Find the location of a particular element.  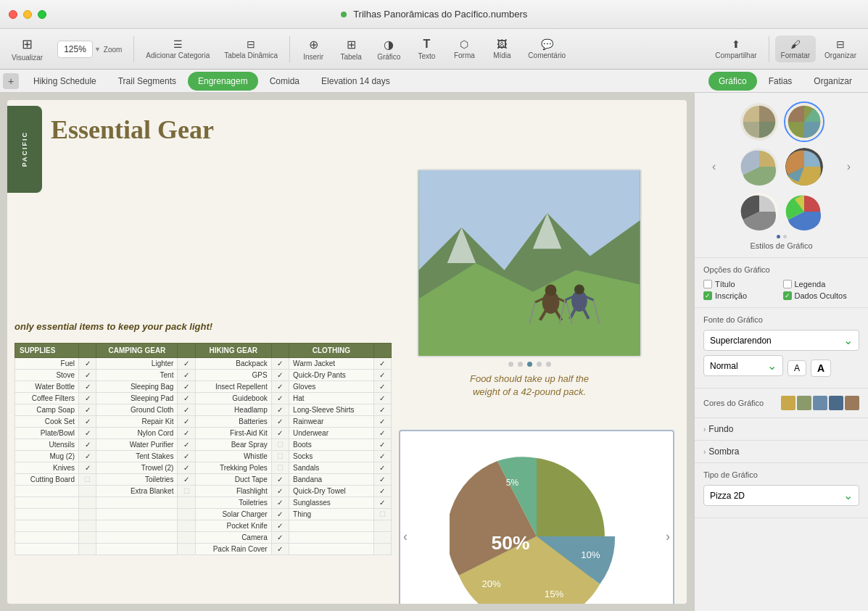

toolbar-texto: T Texto is located at coordinates (426, 49).